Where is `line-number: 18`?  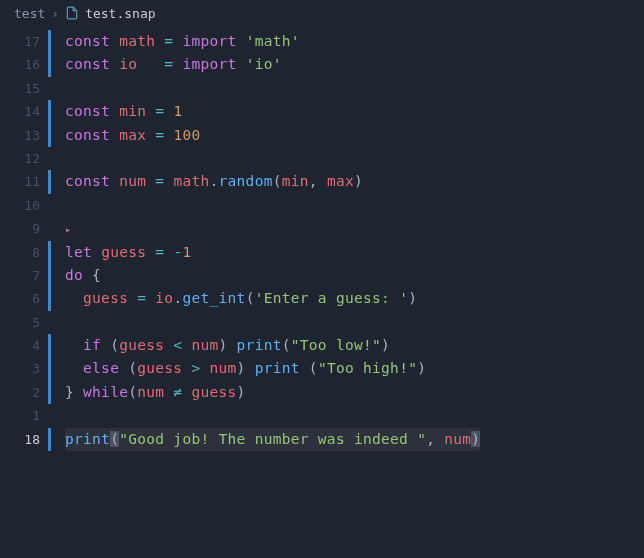 line-number: 18 is located at coordinates (24, 440).